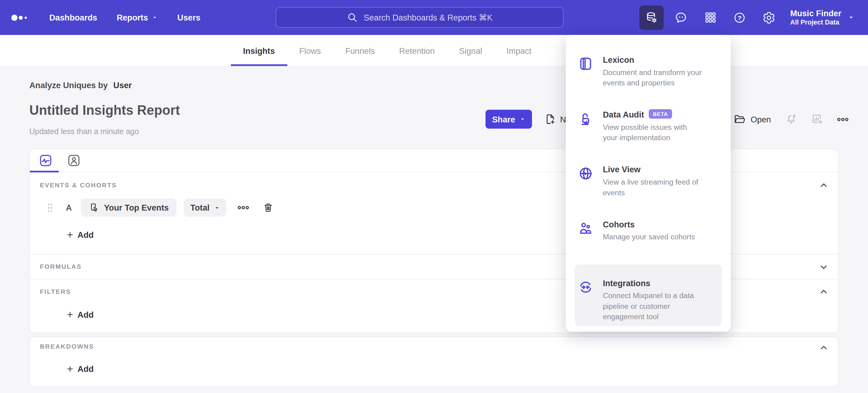  I want to click on nav-item-reports: Reports, so click(137, 18).